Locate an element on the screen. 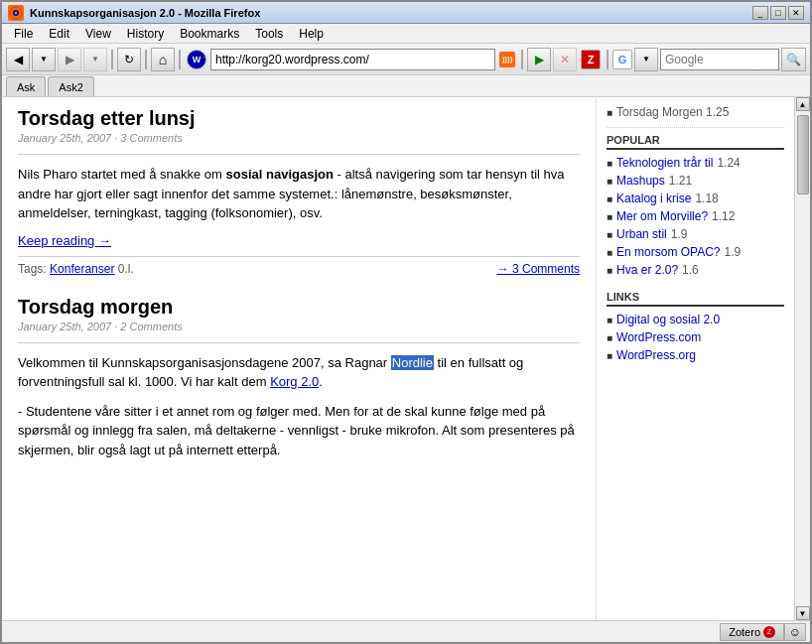 The image size is (812, 644). sidebar-popular-link-5: En morsom OPAC? is located at coordinates (668, 252).